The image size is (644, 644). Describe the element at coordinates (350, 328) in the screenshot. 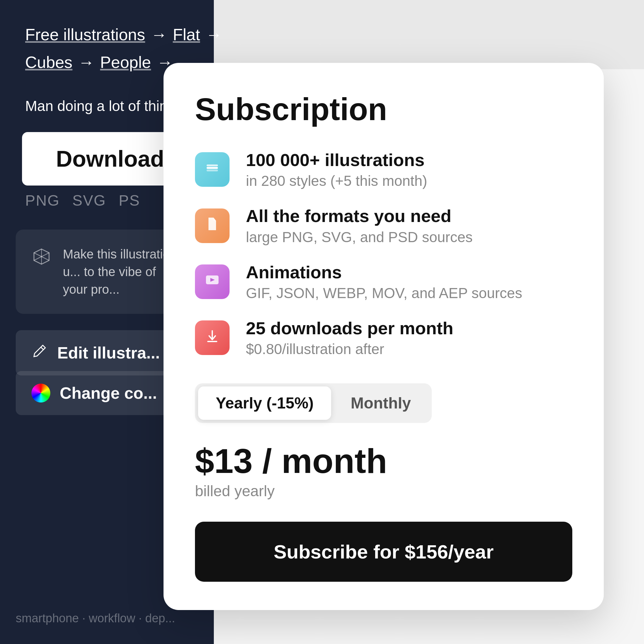

I see `feature-title-downloads: 25 downloads per month` at that location.